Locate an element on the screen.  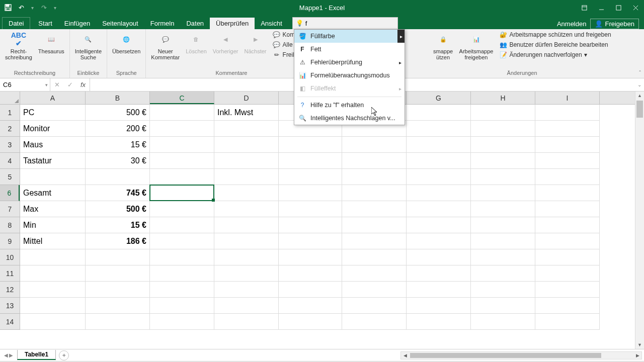
cell-I1 is located at coordinates (568, 113).